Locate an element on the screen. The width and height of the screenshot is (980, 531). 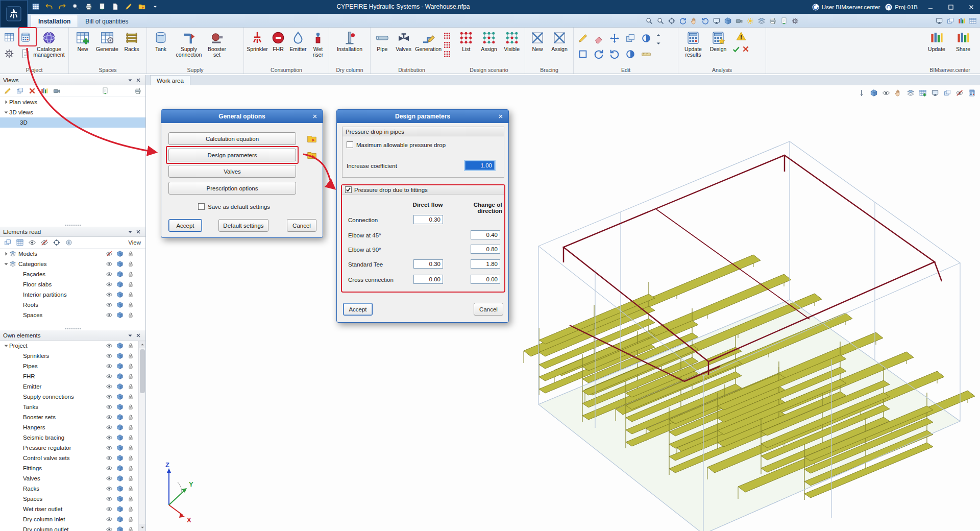
own-element-tree-item: Dry column inlet is located at coordinates (72, 519).